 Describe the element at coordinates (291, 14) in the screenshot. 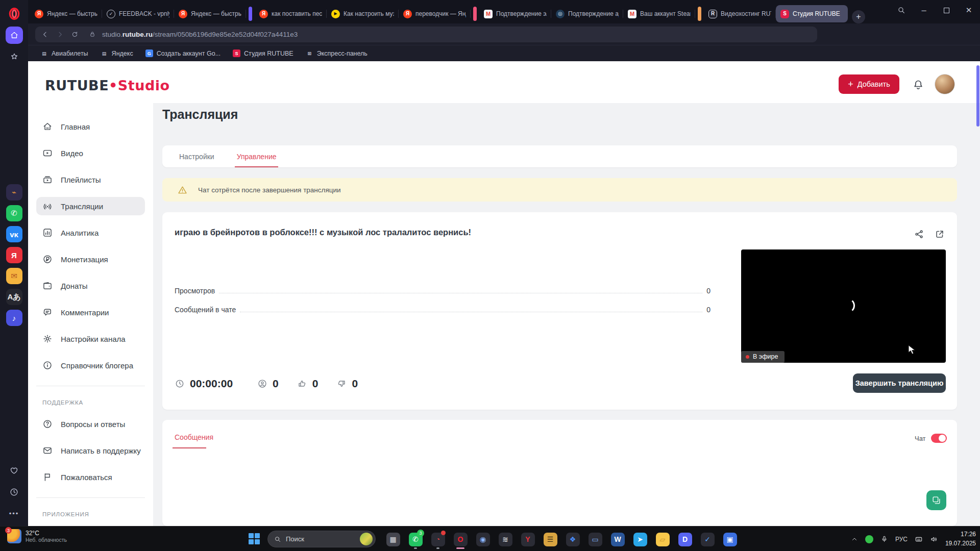

I see `browser-tab: Якак поставить песн` at that location.